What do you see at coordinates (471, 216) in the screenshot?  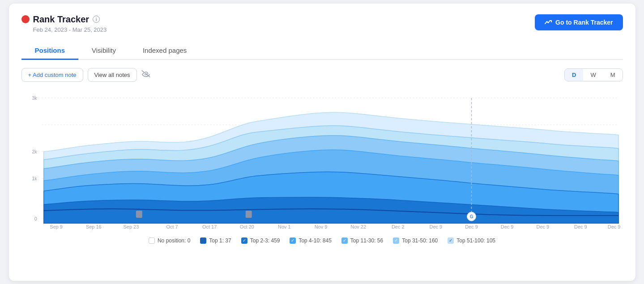 I see `svg-text: G` at bounding box center [471, 216].